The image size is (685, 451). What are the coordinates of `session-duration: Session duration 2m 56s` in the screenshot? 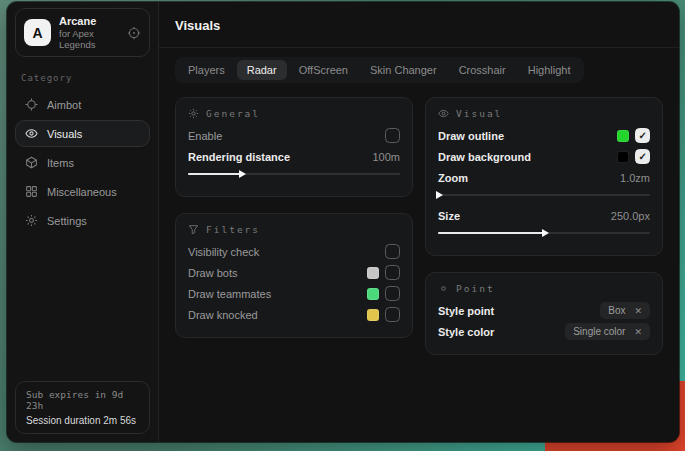 It's located at (82, 420).